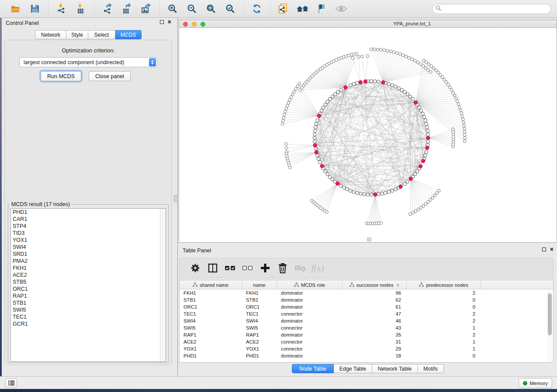  Describe the element at coordinates (544, 250) in the screenshot. I see `float-table-panel-icon` at that location.